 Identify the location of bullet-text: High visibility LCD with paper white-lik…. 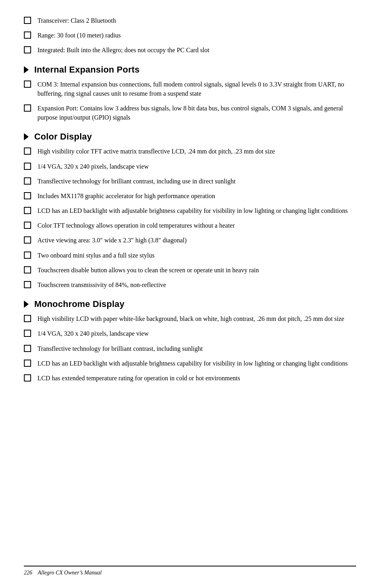
(197, 319).